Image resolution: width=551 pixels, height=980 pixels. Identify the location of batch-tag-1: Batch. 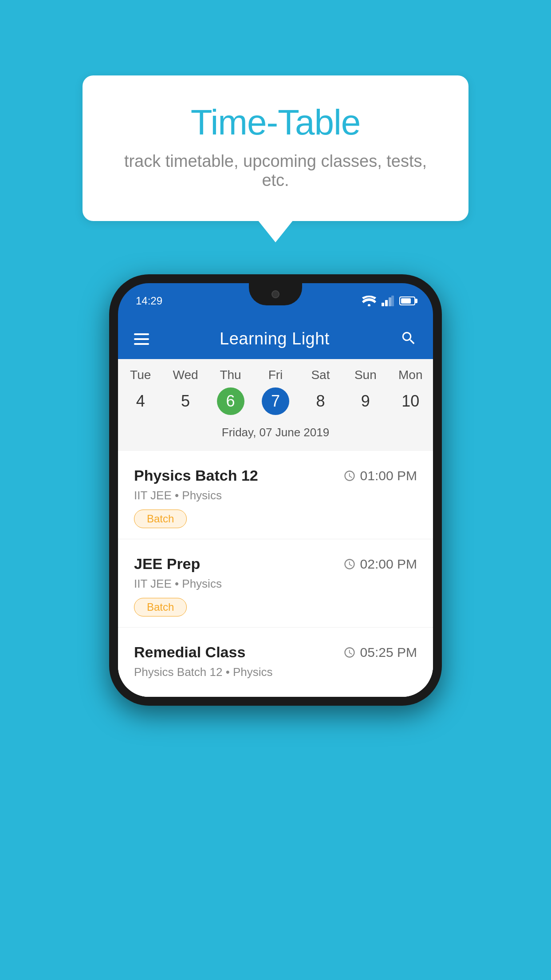
(161, 519).